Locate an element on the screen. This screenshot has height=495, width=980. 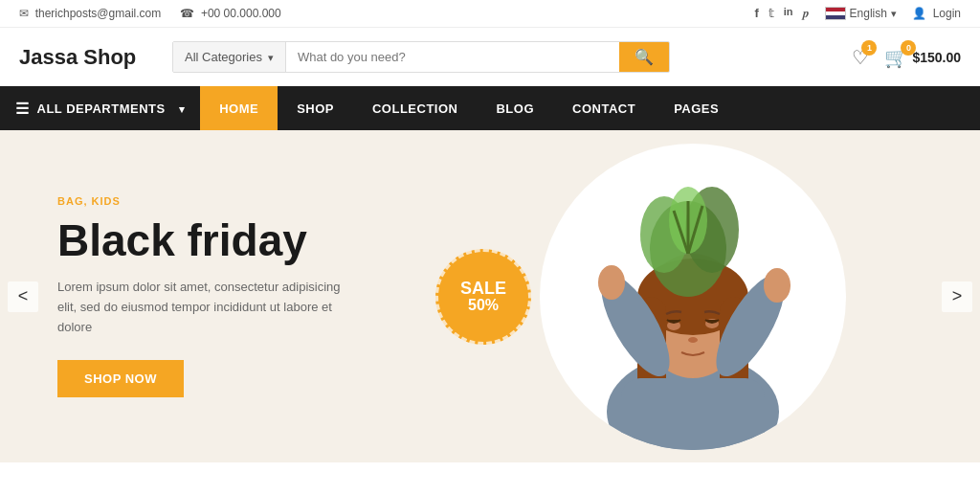
departments-chevron is located at coordinates (182, 109).